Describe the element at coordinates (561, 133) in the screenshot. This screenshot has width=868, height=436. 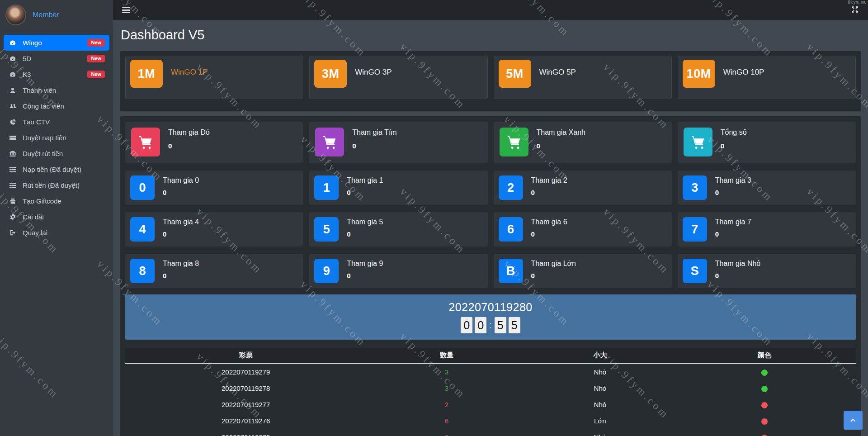
I see `stat-title: Tham gia Xanh` at that location.